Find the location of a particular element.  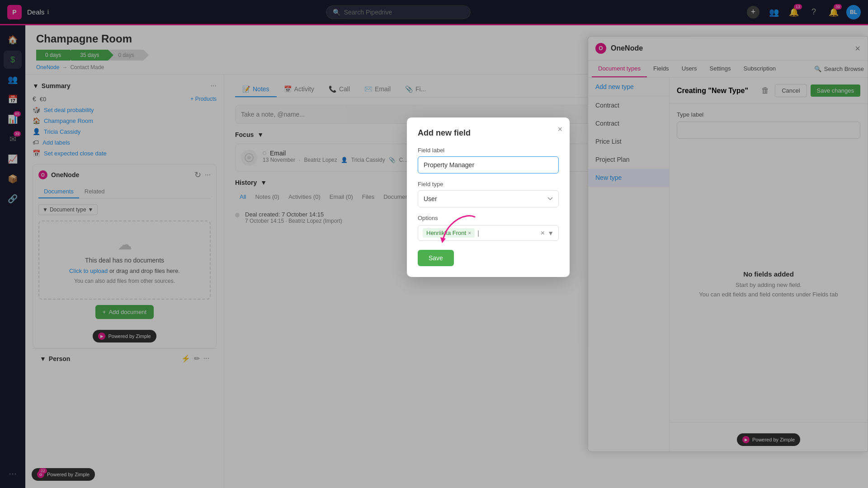

field-label-title: Field label is located at coordinates (488, 150).